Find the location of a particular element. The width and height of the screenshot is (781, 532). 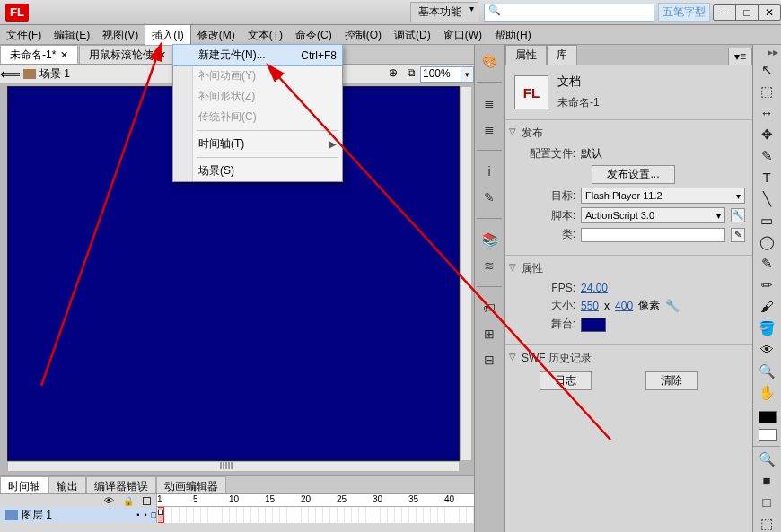

tool-button: ╲ is located at coordinates (767, 199).